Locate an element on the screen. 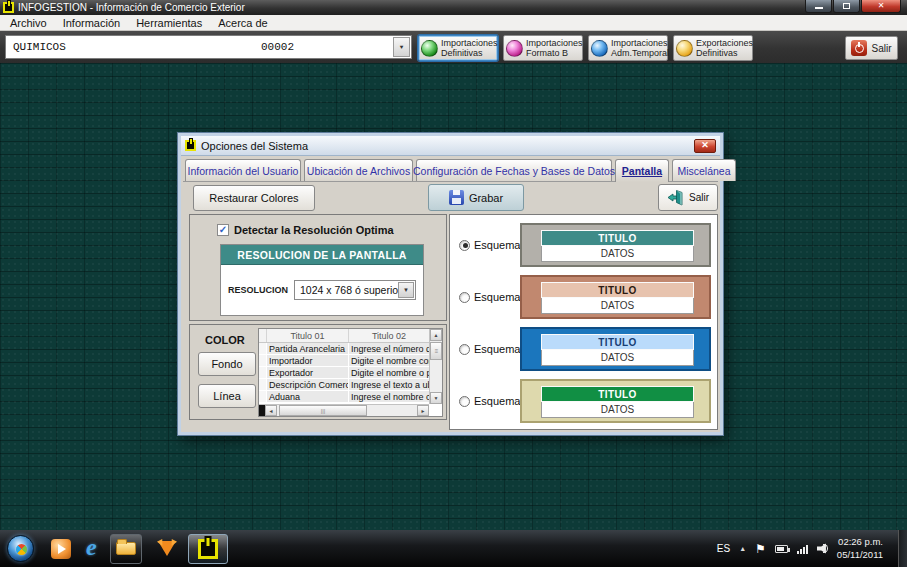  action-center-flag-icon: ⚑ is located at coordinates (760, 549).